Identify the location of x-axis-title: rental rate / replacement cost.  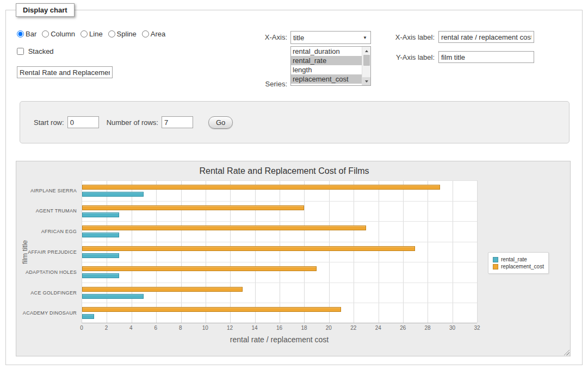
(280, 340).